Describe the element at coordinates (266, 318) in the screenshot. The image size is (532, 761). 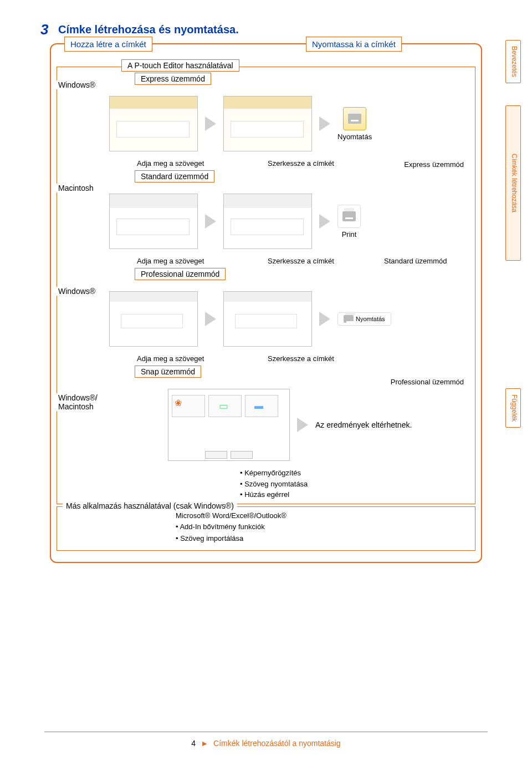
I see `row-professional: Nyomtatás` at that location.